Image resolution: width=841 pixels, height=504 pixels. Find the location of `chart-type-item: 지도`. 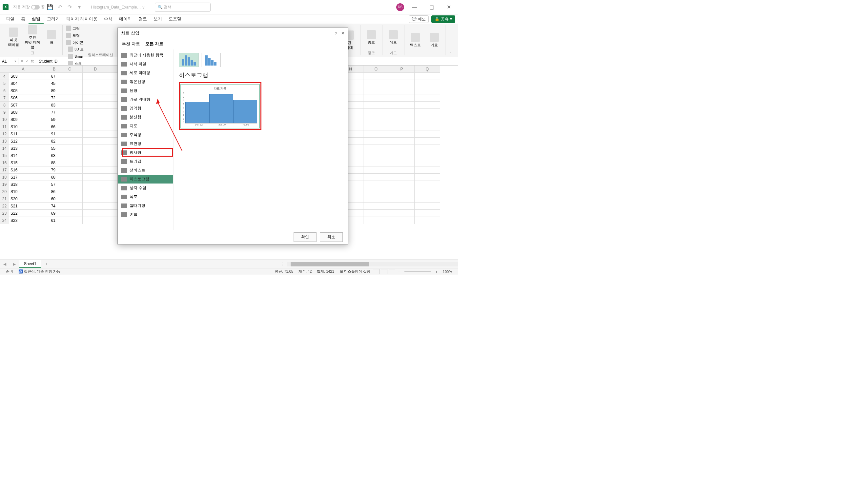

chart-type-item: 지도 is located at coordinates (145, 126).